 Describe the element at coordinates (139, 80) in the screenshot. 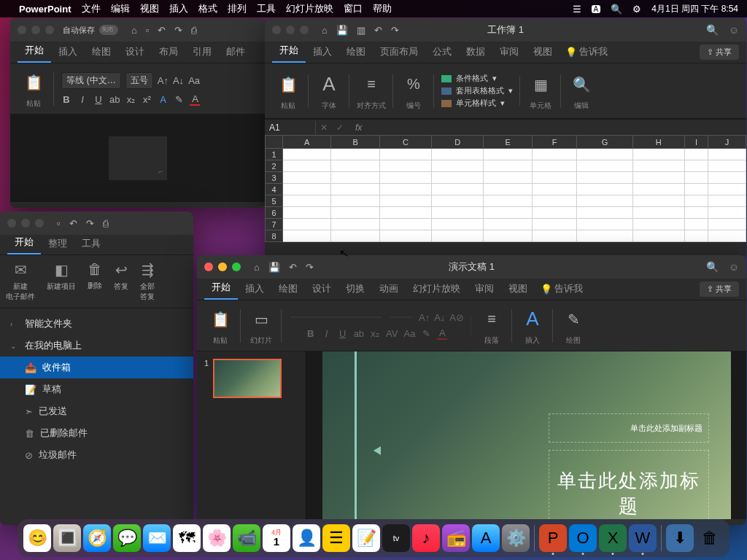

I see `font-size-select: 五号` at that location.